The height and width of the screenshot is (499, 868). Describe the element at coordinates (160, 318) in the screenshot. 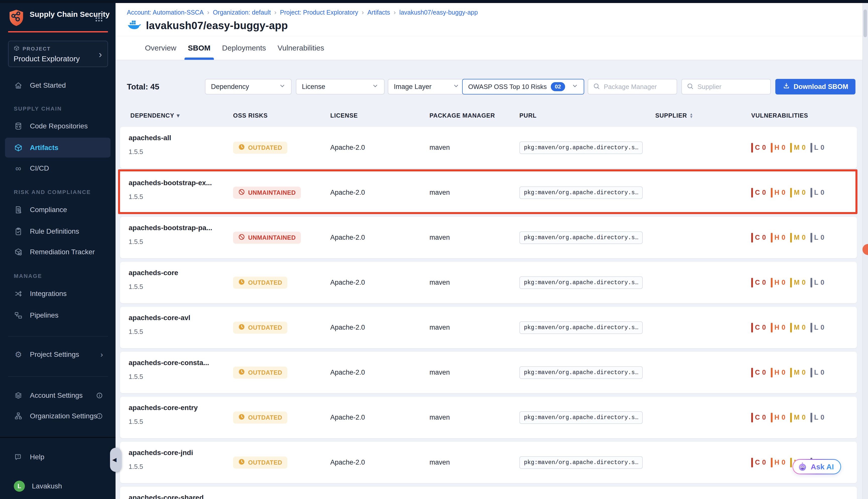

I see `dependency-name: apacheds-core-avl` at that location.